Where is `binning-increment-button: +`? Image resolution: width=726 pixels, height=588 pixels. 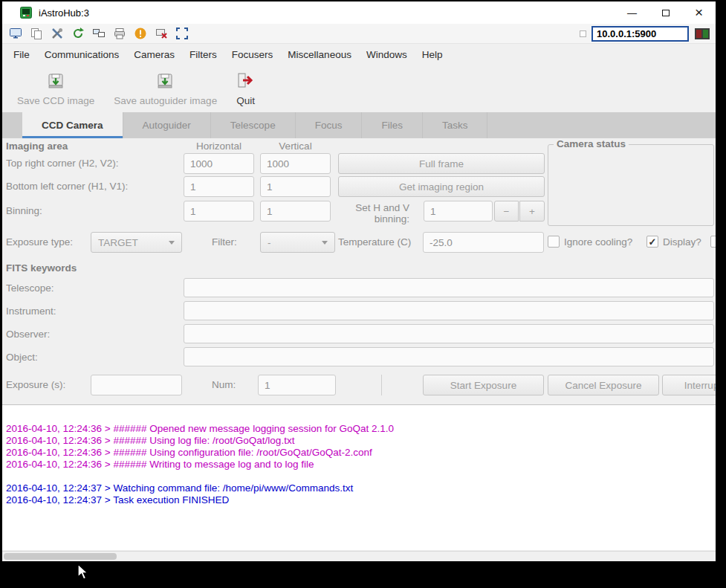 binning-increment-button: + is located at coordinates (532, 211).